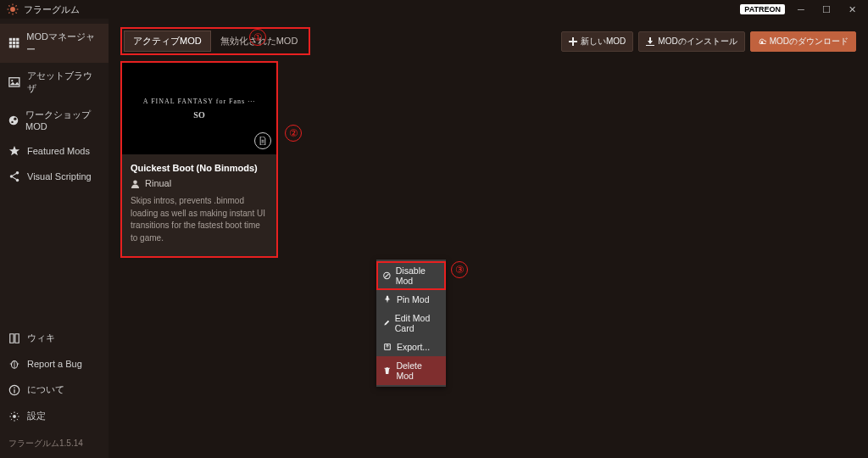  Describe the element at coordinates (852, 9) in the screenshot. I see `close-button: ✕` at that location.